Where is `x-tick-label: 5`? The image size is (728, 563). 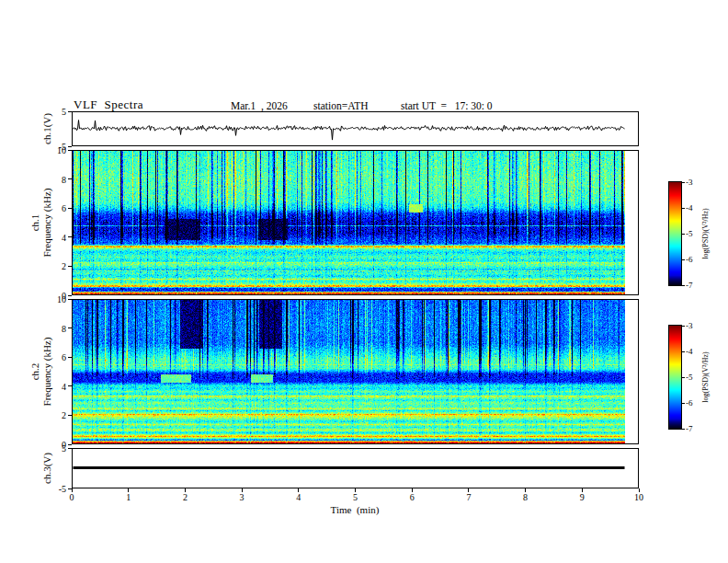 x-tick-label: 5 is located at coordinates (355, 497).